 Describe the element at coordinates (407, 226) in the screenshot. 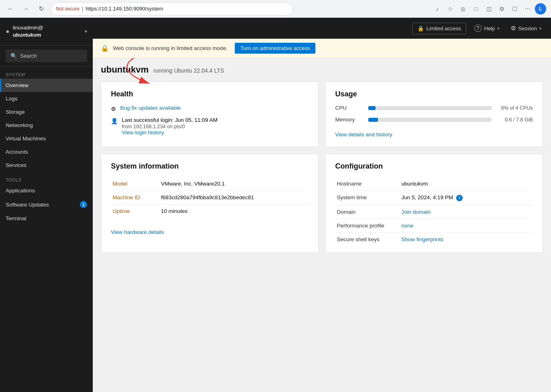

I see `performance-profile-link: none` at that location.